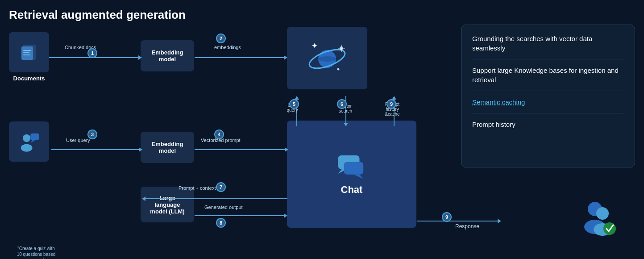 This screenshot has height=259, width=644. Describe the element at coordinates (221, 223) in the screenshot. I see `badge-8: 8` at that location.